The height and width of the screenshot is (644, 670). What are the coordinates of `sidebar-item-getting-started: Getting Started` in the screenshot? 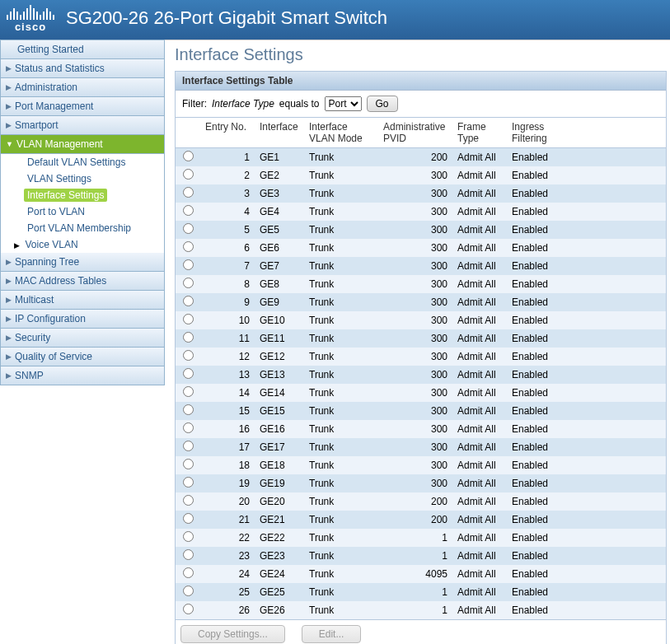 It's located at (82, 49).